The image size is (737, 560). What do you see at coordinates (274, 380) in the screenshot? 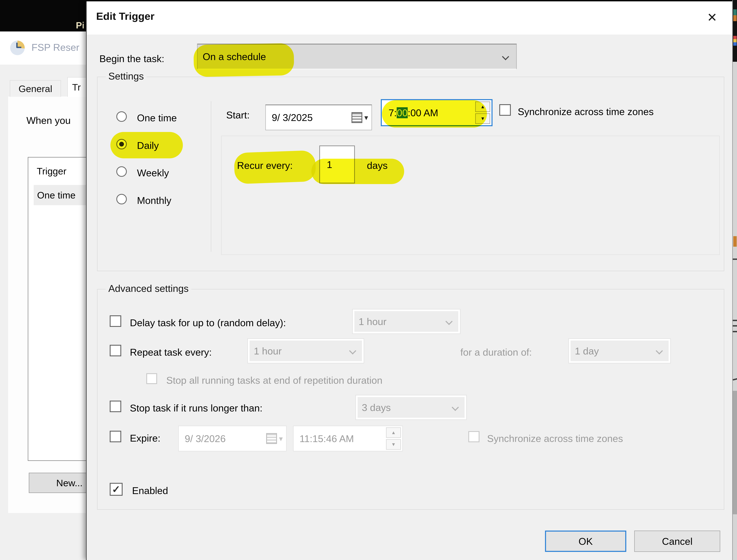
I see `stop-all-label: Stop all running tasks at end of repetit…` at bounding box center [274, 380].